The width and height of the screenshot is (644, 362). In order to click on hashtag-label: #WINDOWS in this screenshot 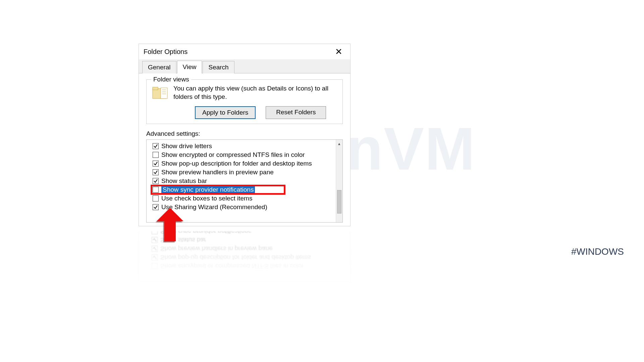, I will do `click(598, 252)`.